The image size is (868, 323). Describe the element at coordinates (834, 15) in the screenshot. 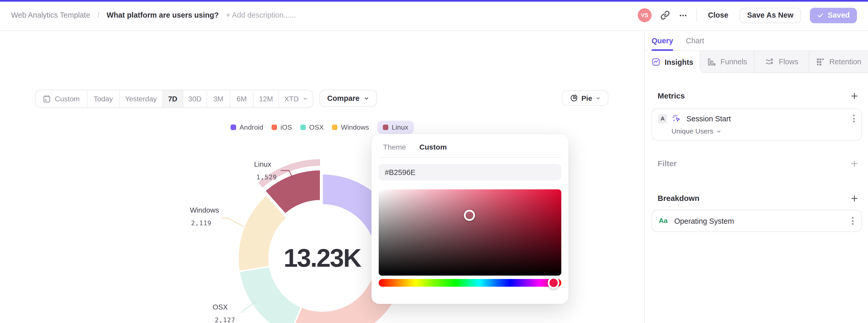

I see `saved-button: Saved` at that location.